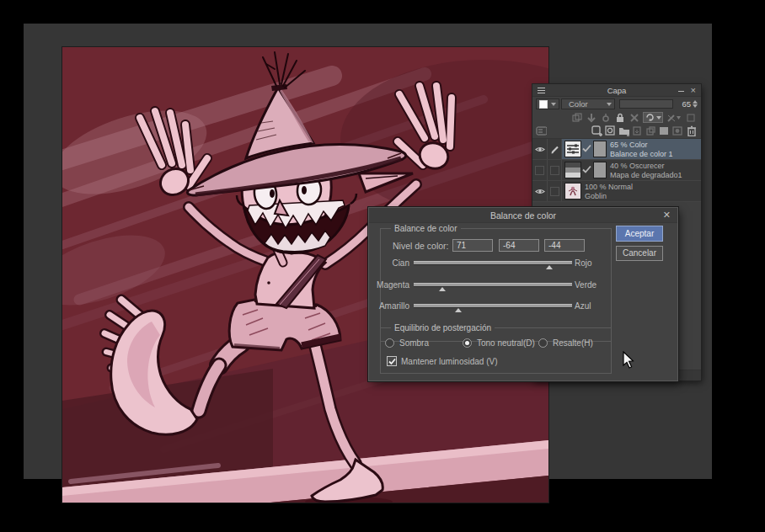 This screenshot has height=532, width=765. Describe the element at coordinates (608, 196) in the screenshot. I see `layer-name: Goblin` at that location.